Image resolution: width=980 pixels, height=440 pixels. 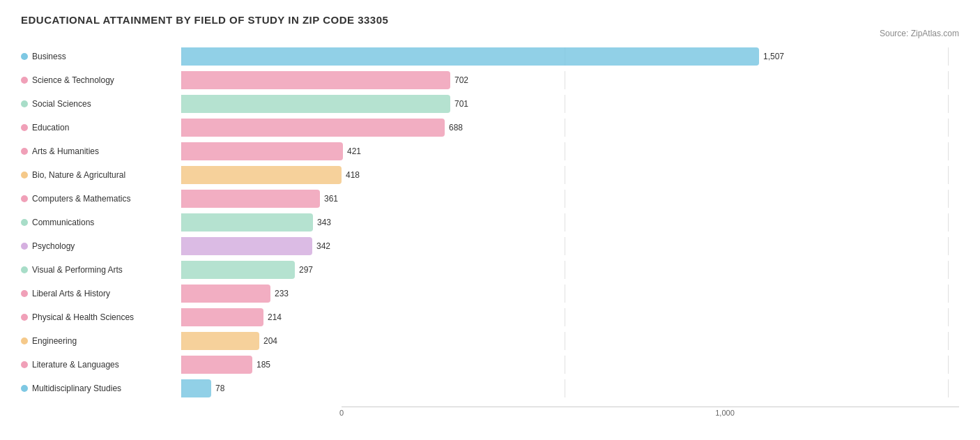 What do you see at coordinates (324, 222) in the screenshot?
I see `bar-value-7: 343` at bounding box center [324, 222].